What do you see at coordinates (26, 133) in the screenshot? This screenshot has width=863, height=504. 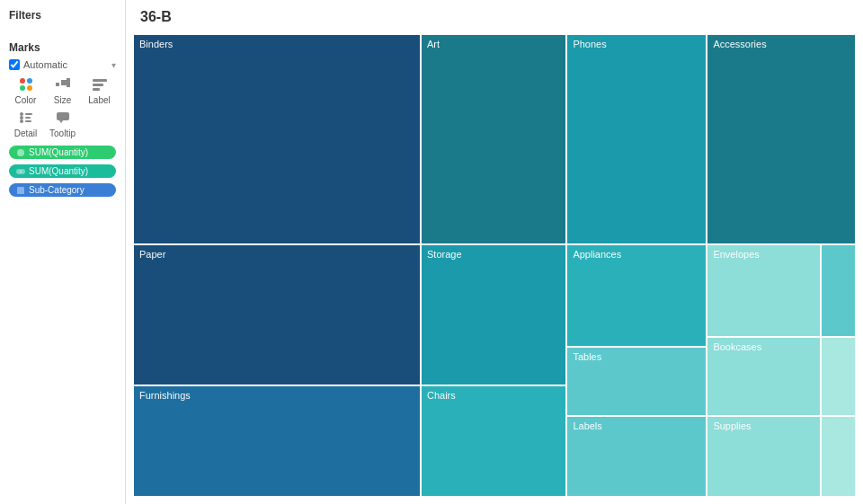 I see `detail-label: Detail` at bounding box center [26, 133].